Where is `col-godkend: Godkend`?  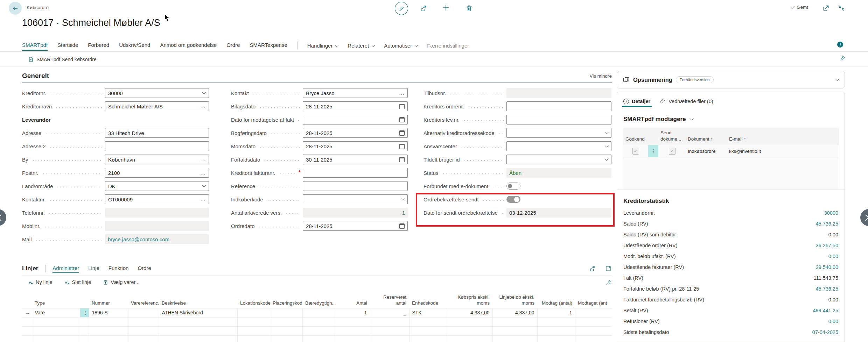
col-godkend: Godkend is located at coordinates (636, 136).